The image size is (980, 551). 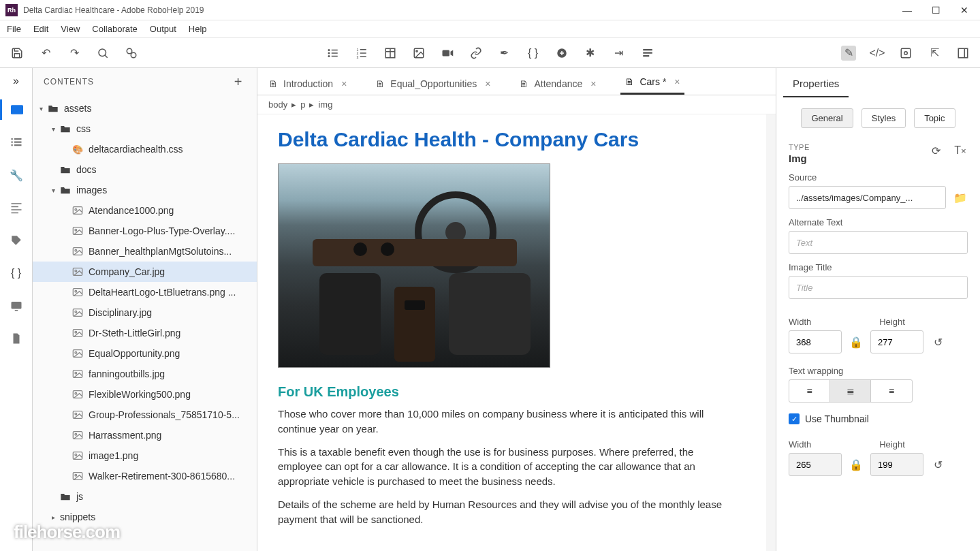 I want to click on undo-icon: ↶, so click(x=46, y=53).